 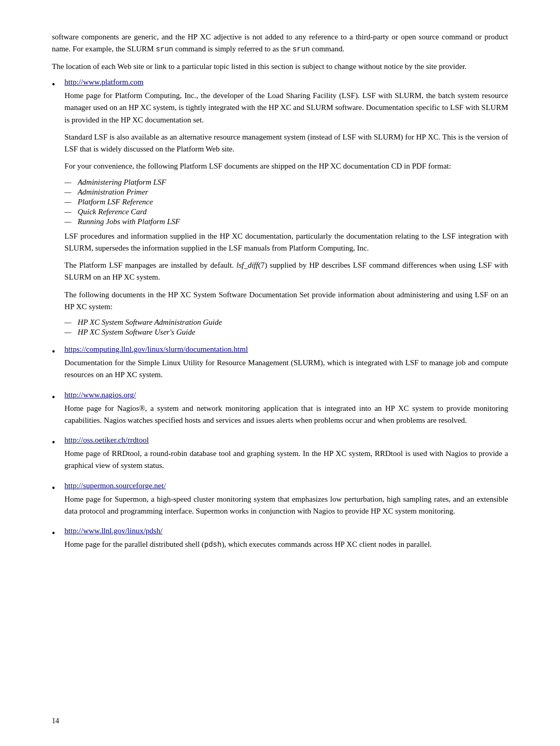 I want to click on dash-text-3: Platform LSF Reference, so click(x=115, y=202).